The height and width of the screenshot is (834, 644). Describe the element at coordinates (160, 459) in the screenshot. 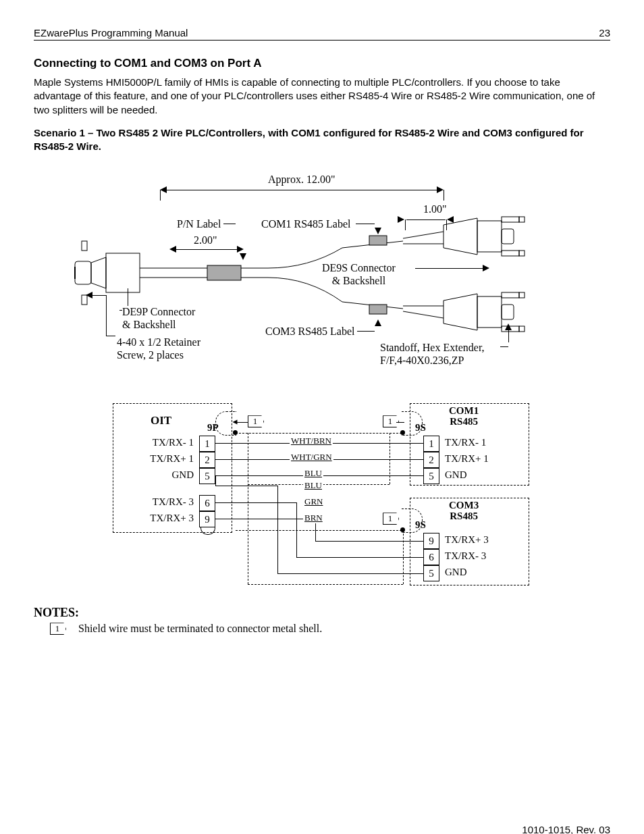

I see `oit-sig-1: TX/RX+ 1` at that location.